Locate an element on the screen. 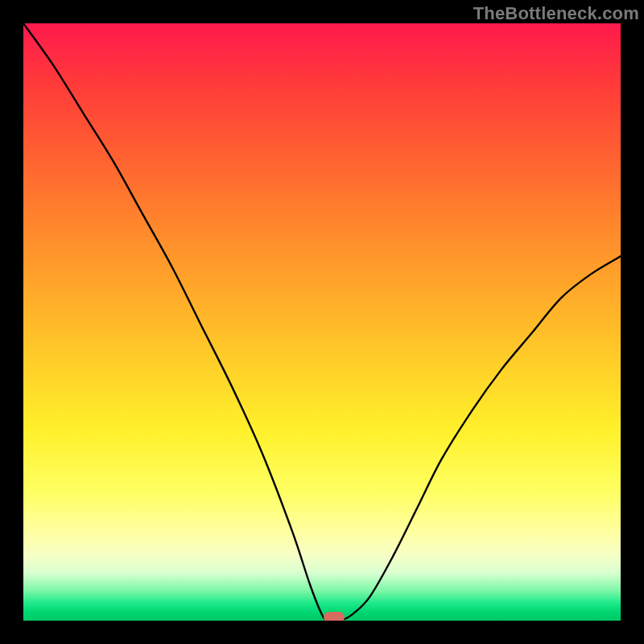 This screenshot has width=644, height=644. watermark-text: TheBottleneck.com is located at coordinates (556, 14).